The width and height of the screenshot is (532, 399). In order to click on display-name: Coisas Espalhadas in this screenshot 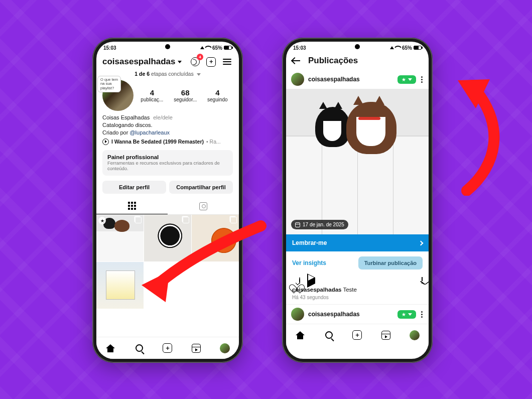, I will do `click(126, 117)`.